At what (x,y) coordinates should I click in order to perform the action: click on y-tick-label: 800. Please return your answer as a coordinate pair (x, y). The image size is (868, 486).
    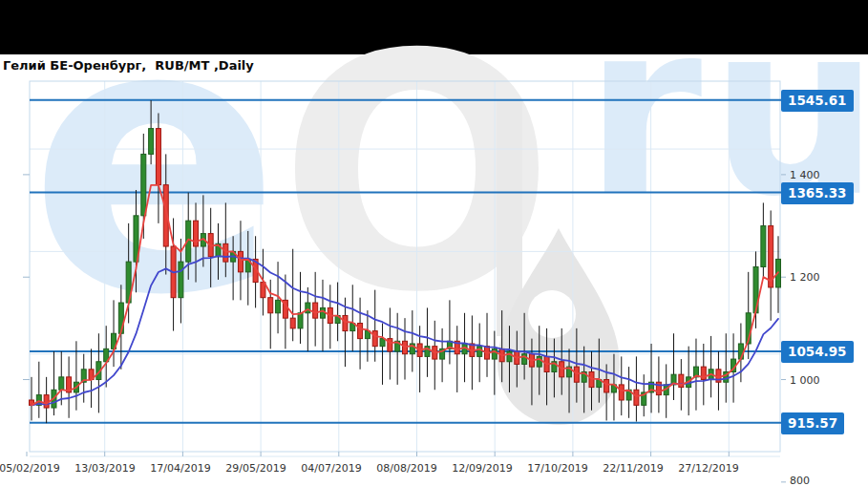
    Looking at the image, I should click on (800, 480).